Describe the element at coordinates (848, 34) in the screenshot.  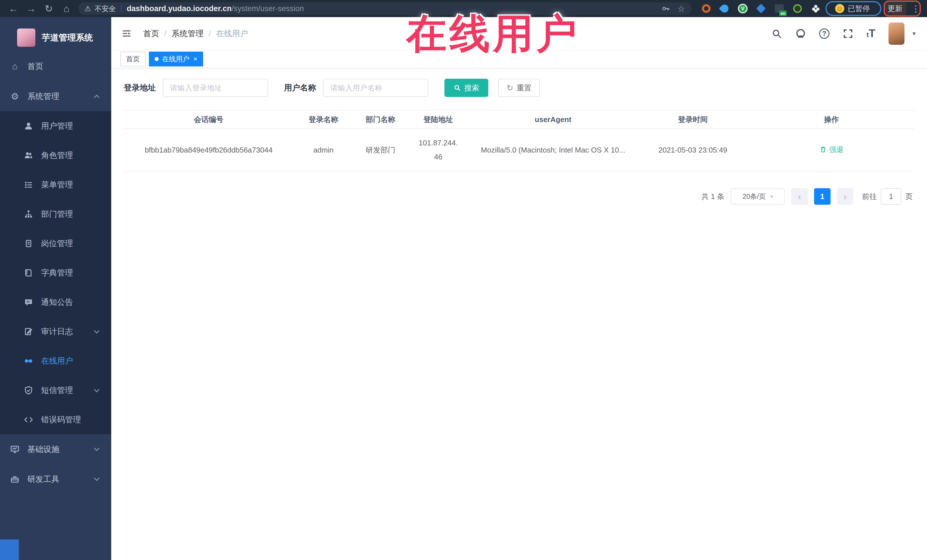
I see `fullscreen-icon` at that location.